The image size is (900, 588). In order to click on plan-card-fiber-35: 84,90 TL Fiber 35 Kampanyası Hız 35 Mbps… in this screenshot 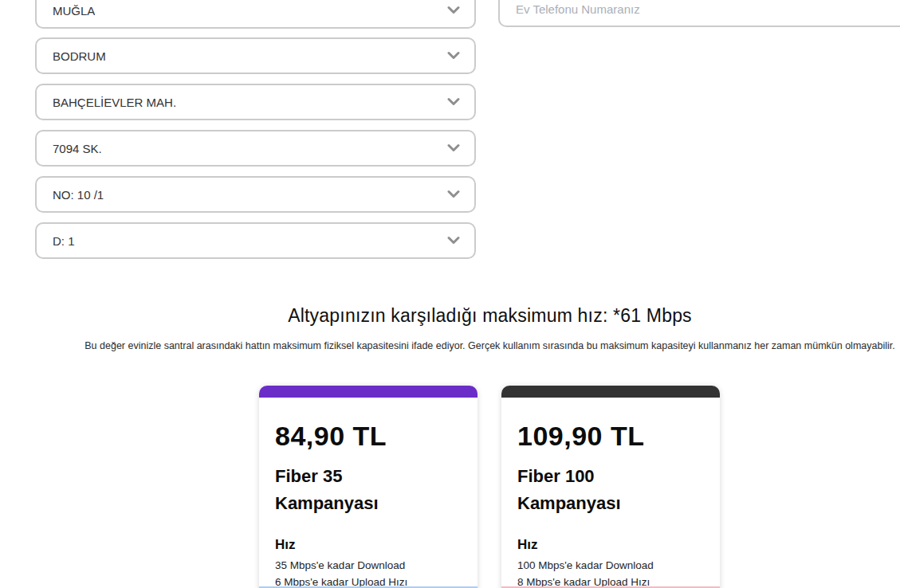, I will do `click(368, 487)`.